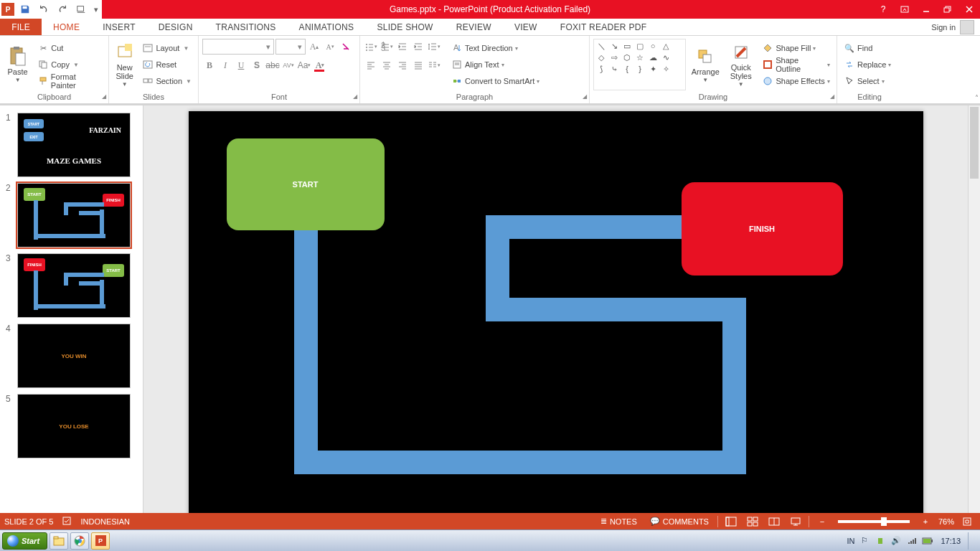 This screenshot has width=980, height=551. Describe the element at coordinates (62, 9) in the screenshot. I see `redo-icon` at that location.